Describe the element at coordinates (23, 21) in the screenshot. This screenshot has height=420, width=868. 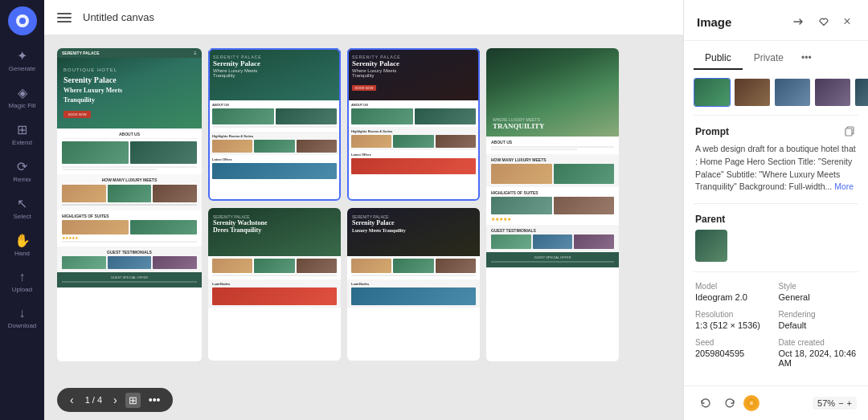
I see `app-logo` at that location.